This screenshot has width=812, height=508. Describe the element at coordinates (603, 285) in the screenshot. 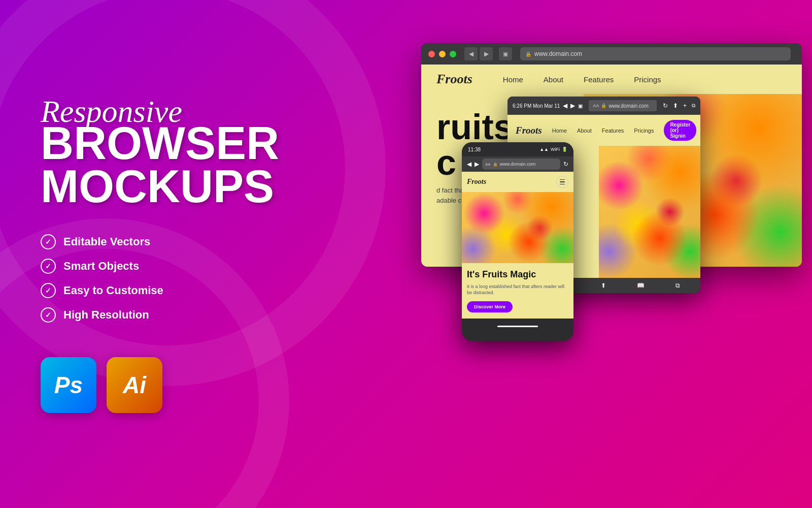

I see `tablet-bottom-share: ⬆` at that location.